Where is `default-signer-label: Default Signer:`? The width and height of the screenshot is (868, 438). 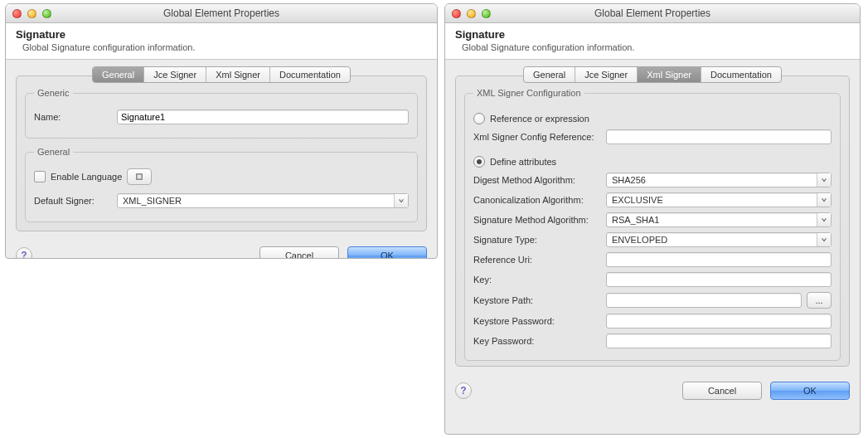 default-signer-label: Default Signer: is located at coordinates (75, 201).